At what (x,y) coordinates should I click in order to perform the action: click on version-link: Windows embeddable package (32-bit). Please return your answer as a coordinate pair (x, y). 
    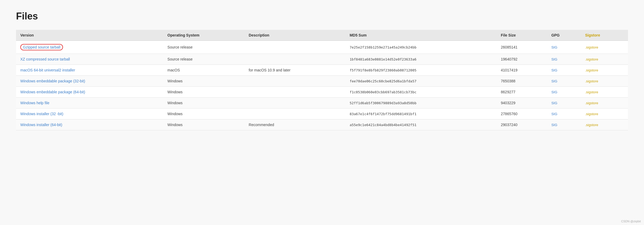
    Looking at the image, I should click on (53, 81).